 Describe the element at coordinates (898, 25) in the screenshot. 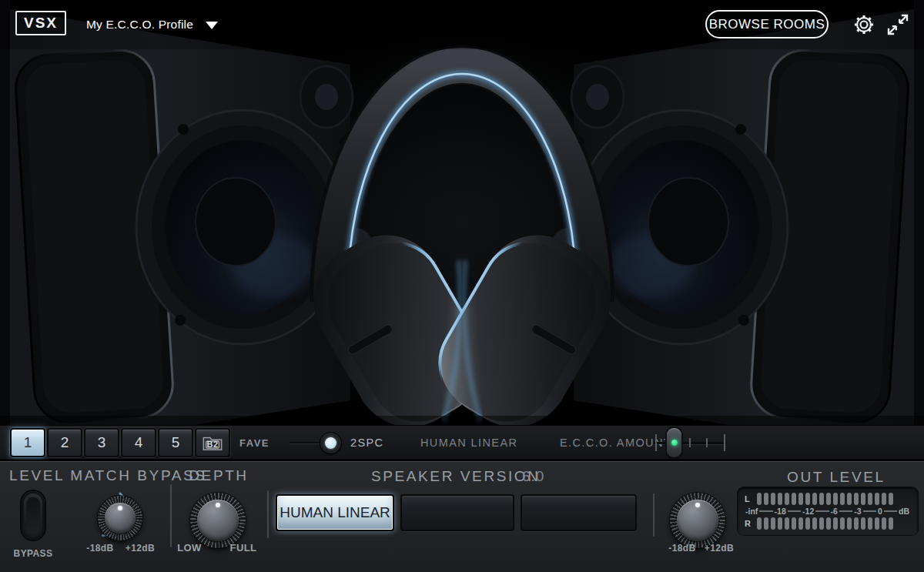

I see `resize-window-button` at that location.